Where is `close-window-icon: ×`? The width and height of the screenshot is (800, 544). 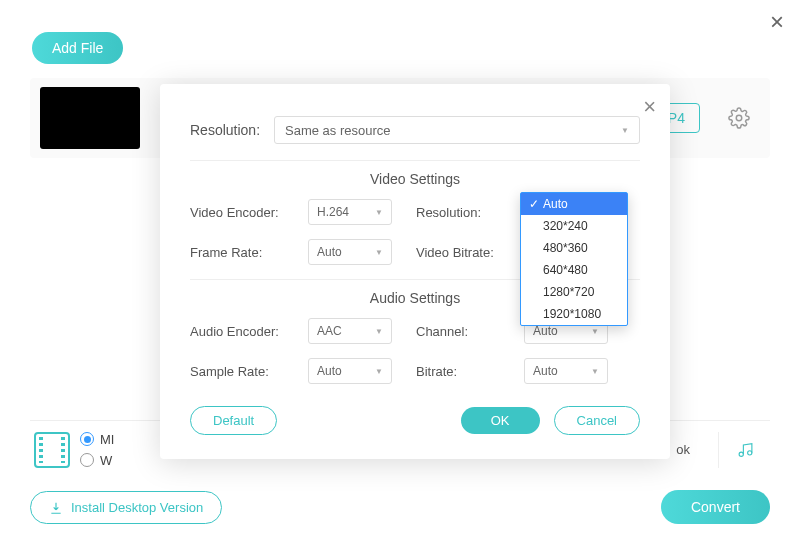
close-window-icon: × is located at coordinates (777, 22).